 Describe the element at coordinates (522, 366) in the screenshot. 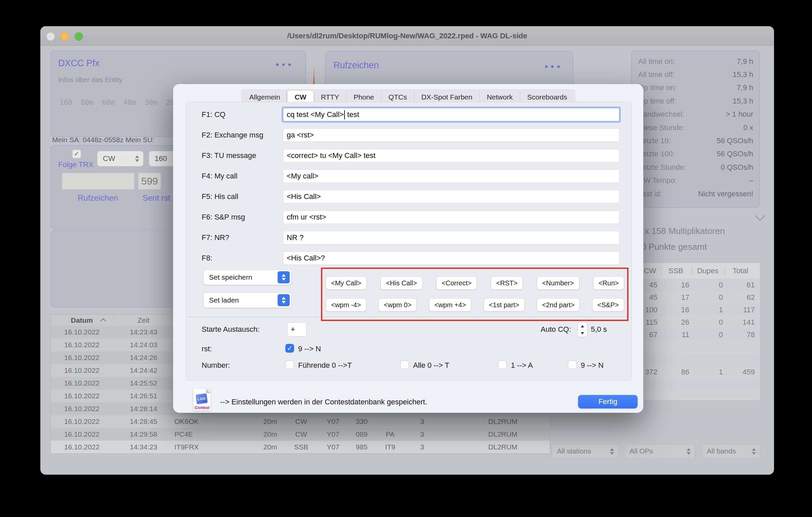

I see `number-1a-label: 1 --> A` at that location.